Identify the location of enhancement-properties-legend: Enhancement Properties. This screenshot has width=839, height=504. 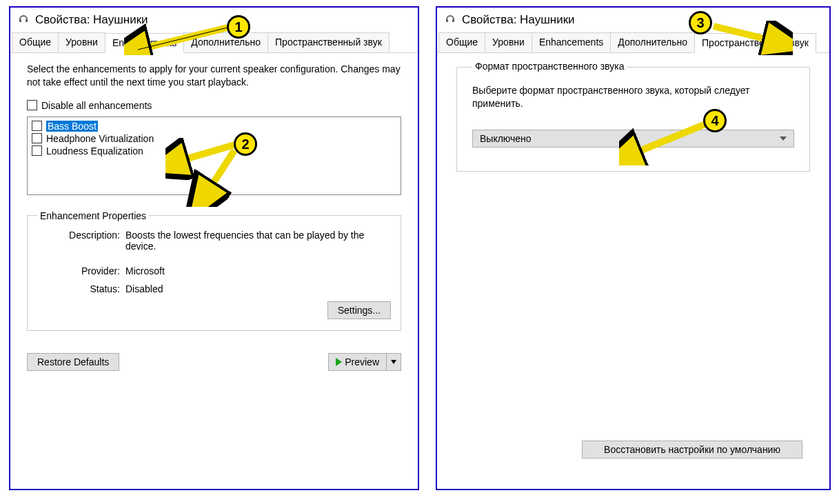
(93, 216).